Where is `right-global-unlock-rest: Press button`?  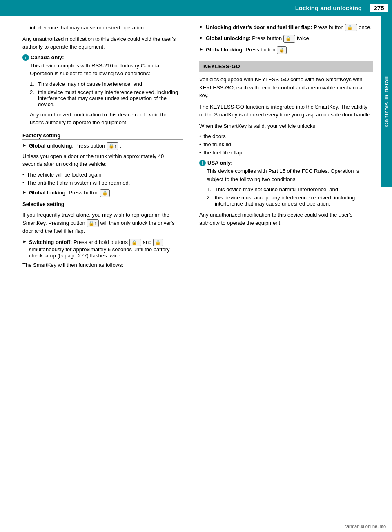 right-global-unlock-rest: Press button is located at coordinates (268, 38).